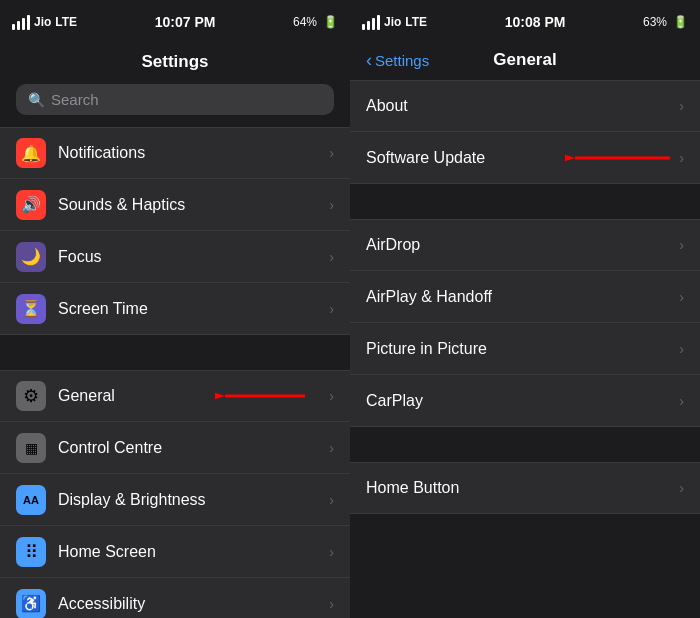 This screenshot has height=618, width=700. What do you see at coordinates (31, 604) in the screenshot?
I see `accessibility-icon: ♿` at bounding box center [31, 604].